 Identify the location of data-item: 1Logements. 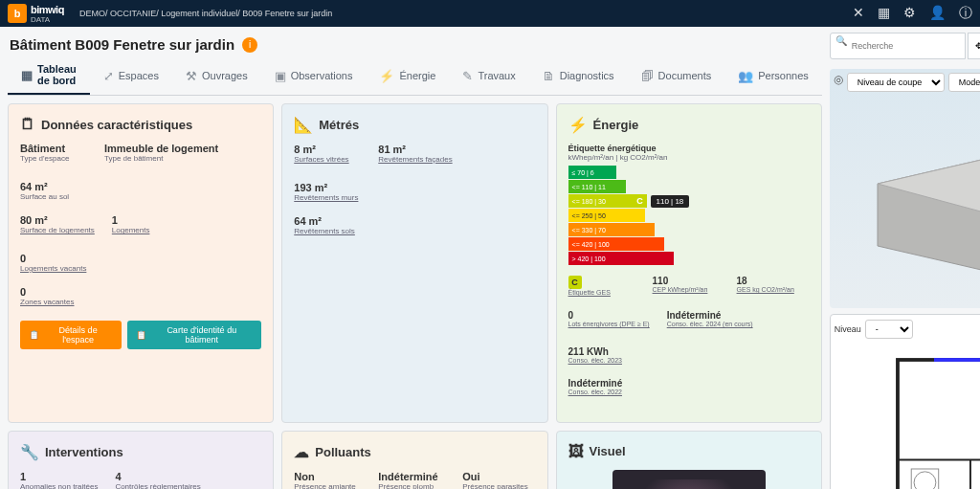
(145, 225).